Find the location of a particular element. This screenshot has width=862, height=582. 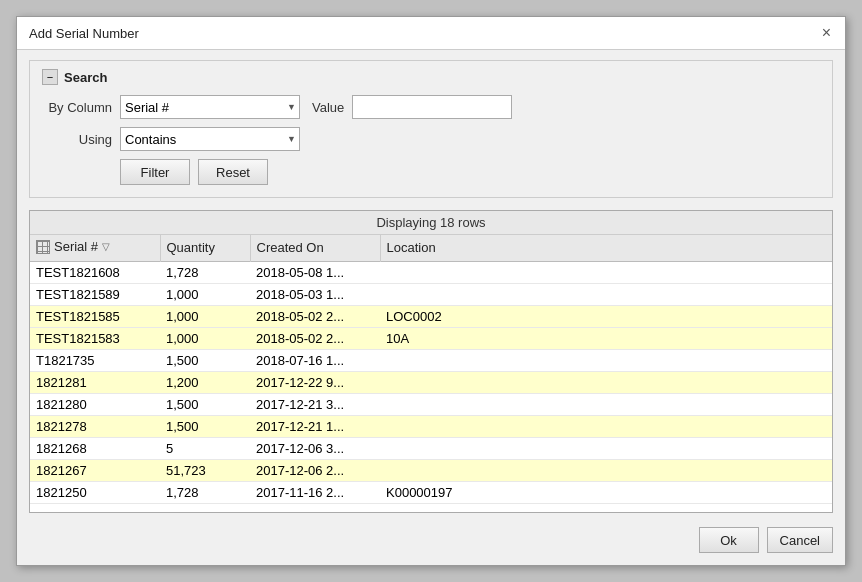

collapse-button: − is located at coordinates (50, 77).